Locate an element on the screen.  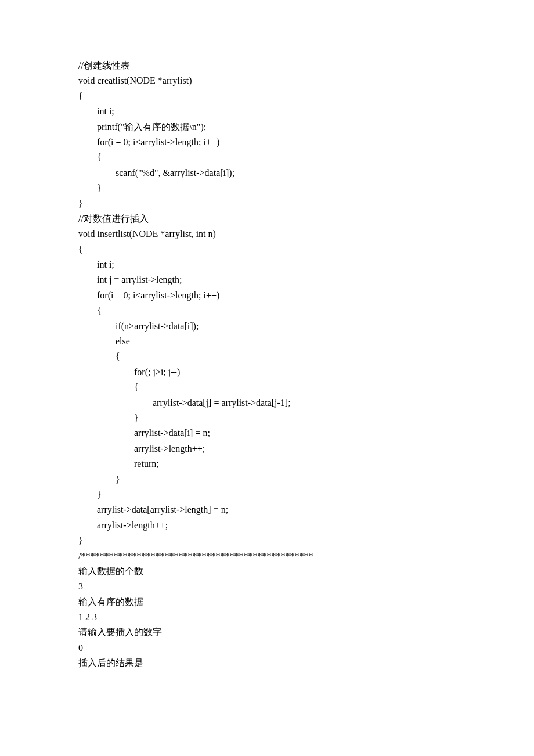
code-line: void creatlist(NODE *arrylist) is located at coordinates (267, 81).